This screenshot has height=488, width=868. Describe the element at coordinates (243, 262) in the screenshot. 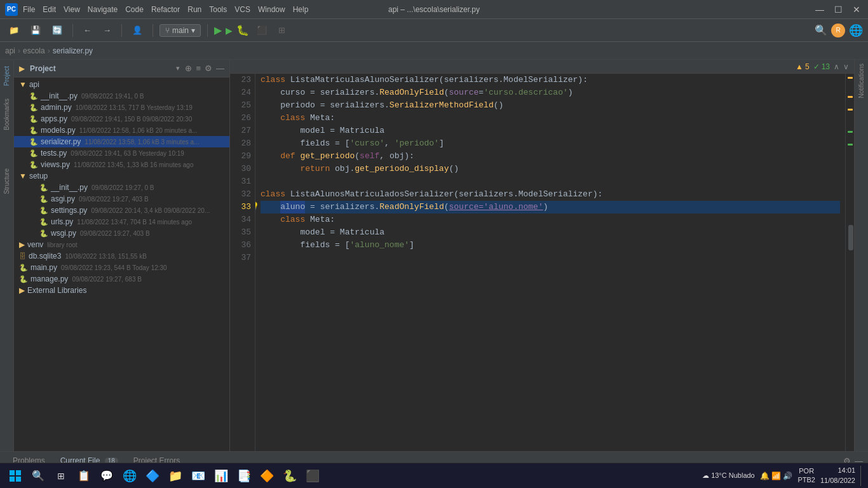

I see `line-numbers: 23 24 25 26 27 28 29 30 31 32 33 34 35 3…` at that location.